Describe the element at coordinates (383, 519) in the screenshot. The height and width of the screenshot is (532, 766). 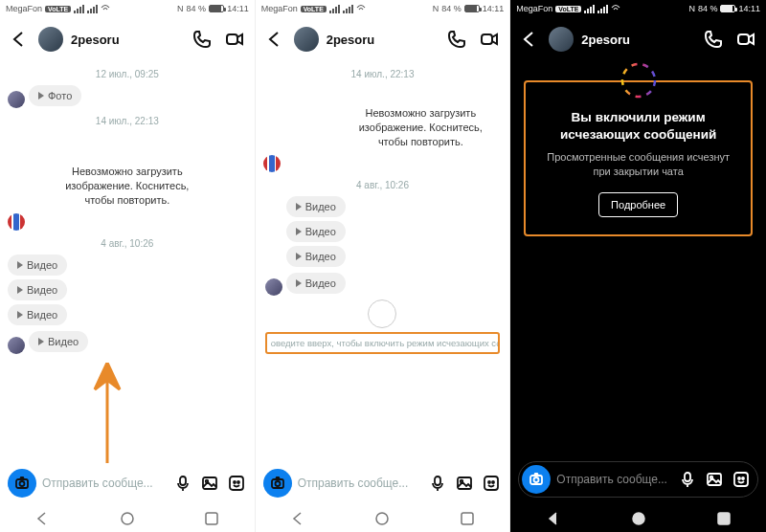
I see `nav-bar` at that location.